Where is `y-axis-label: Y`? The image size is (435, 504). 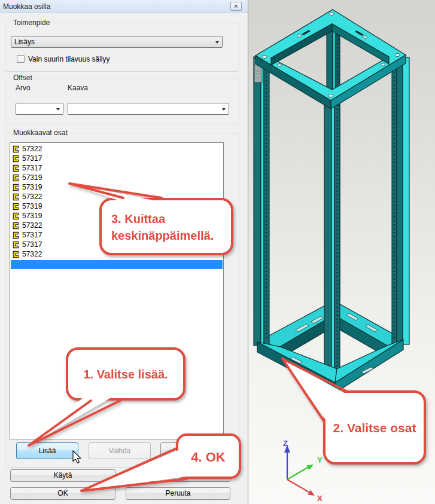 y-axis-label: Y is located at coordinates (320, 460).